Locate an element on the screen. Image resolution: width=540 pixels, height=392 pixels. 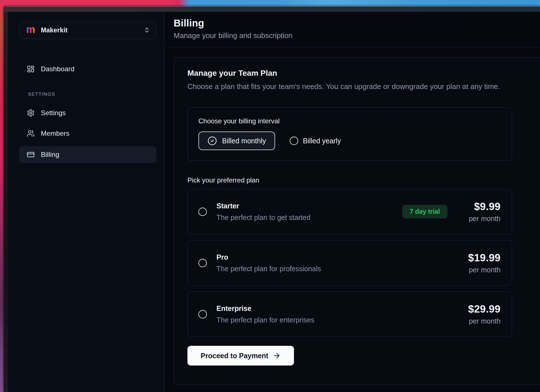
wallpaper-top-strip is located at coordinates (270, 3).